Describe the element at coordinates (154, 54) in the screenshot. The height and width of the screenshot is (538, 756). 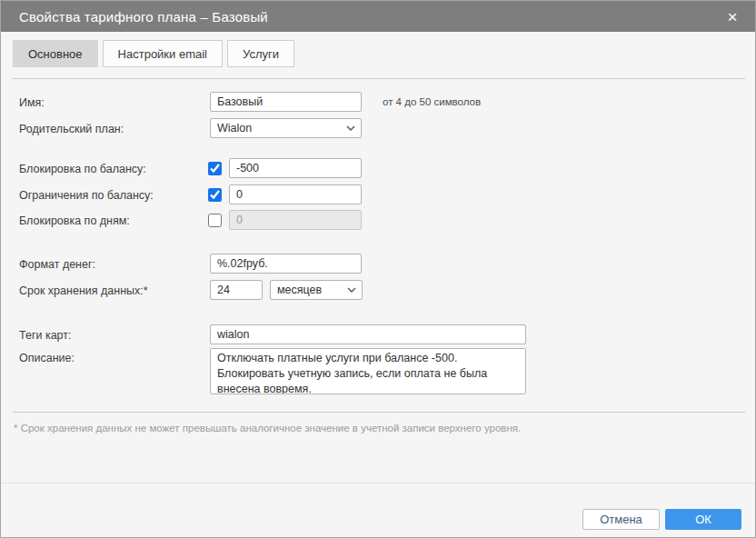
I see `tab-bar: Основное Настройки email Услуги` at that location.